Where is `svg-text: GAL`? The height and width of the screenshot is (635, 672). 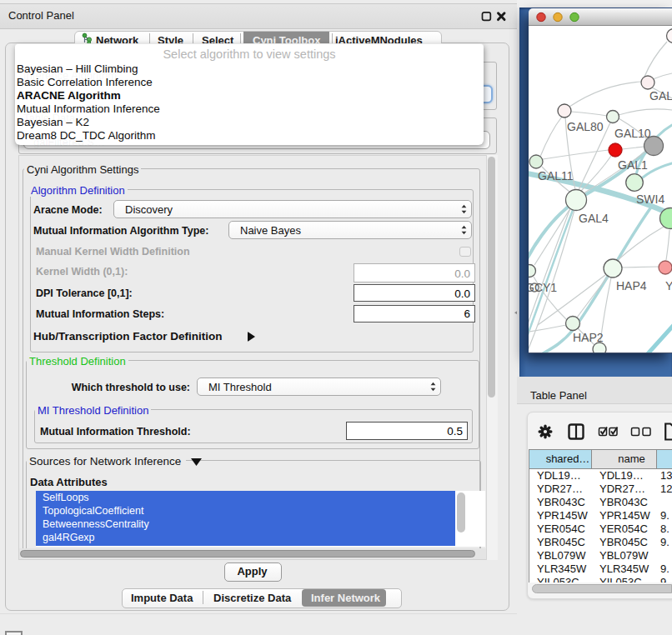 svg-text: GAL is located at coordinates (660, 96).